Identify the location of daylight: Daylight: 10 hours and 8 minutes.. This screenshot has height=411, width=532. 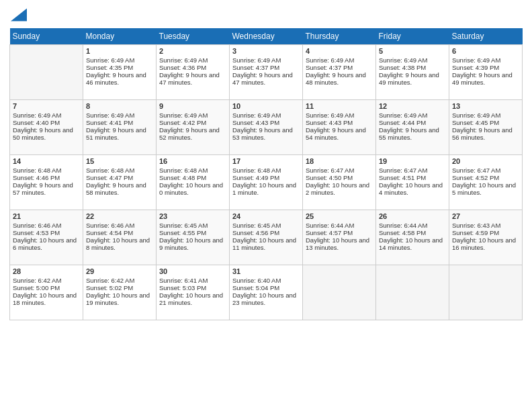
(118, 244).